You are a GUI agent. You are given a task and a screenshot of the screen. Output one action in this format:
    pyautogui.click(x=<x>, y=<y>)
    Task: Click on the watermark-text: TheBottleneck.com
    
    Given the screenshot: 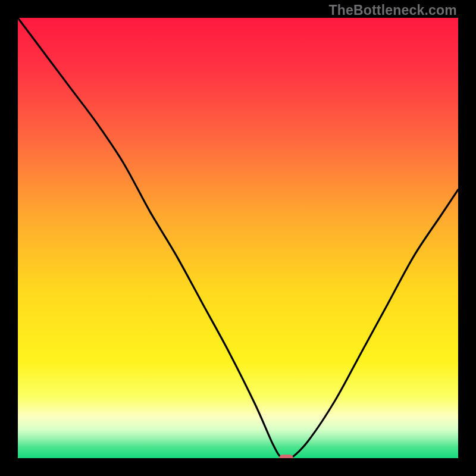 What is the action you would take?
    pyautogui.click(x=393, y=11)
    